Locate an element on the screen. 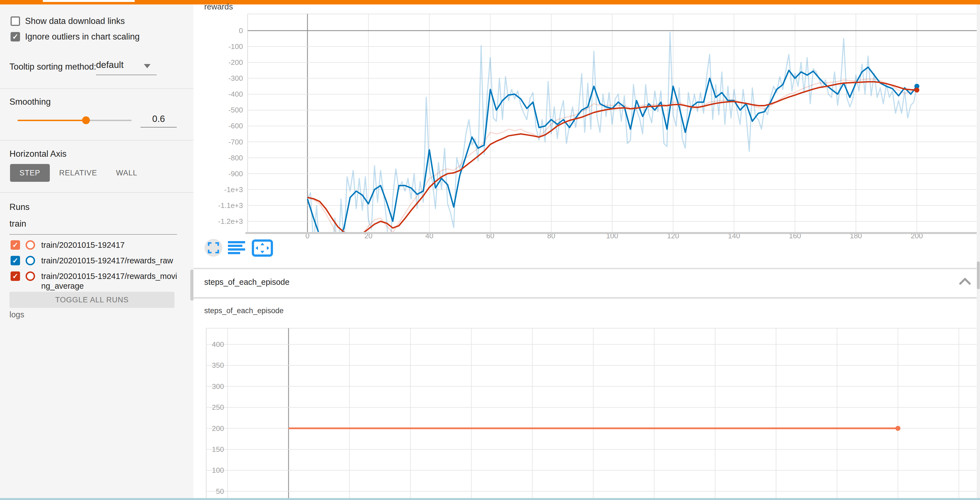 The width and height of the screenshot is (980, 500). y-tick-label: -400 is located at coordinates (236, 94).